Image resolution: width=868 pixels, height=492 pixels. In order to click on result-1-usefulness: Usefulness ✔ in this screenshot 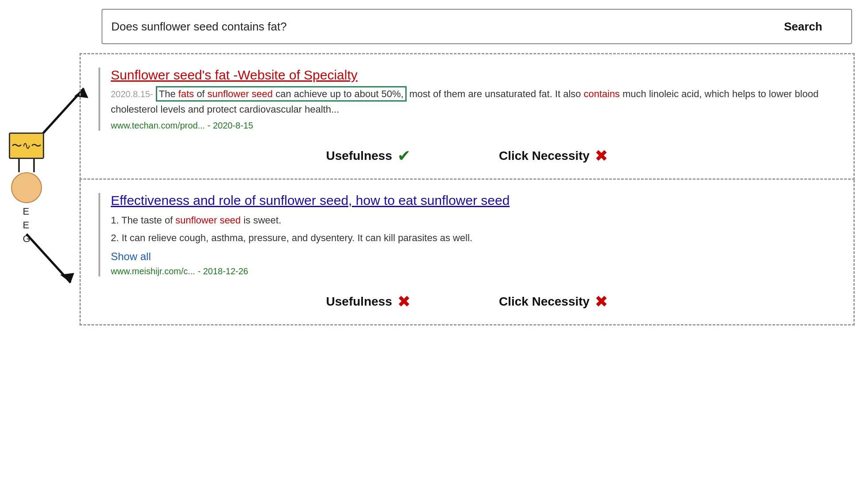, I will do `click(368, 156)`.